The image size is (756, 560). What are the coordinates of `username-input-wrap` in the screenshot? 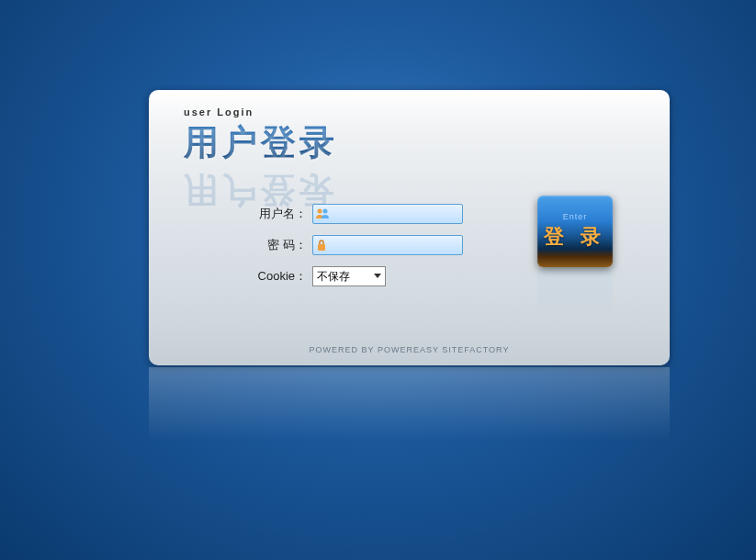 It's located at (388, 214).